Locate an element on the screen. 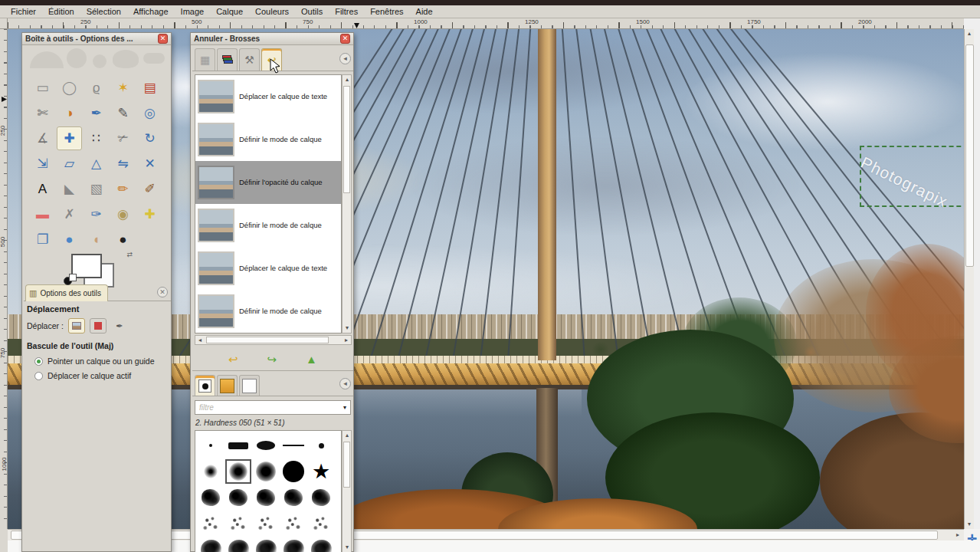 Image resolution: width=980 pixels, height=552 pixels. tool-eraser: ▬ is located at coordinates (43, 215).